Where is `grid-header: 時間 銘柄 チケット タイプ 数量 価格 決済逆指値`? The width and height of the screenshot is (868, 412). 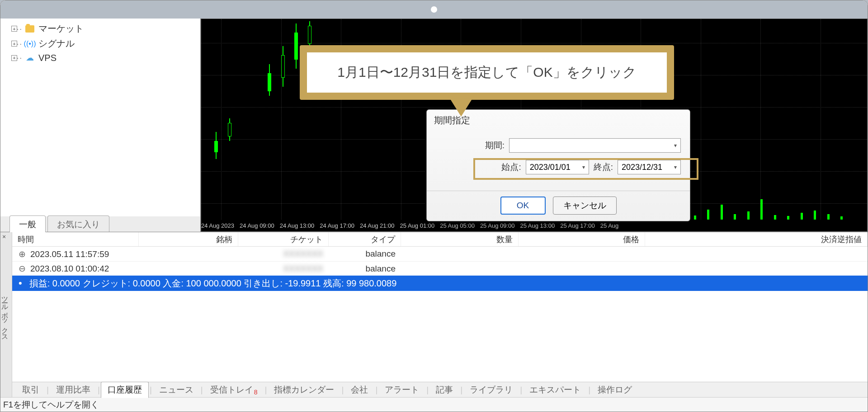 grid-header: 時間 銘柄 チケット タイプ 数量 価格 決済逆指値 is located at coordinates (440, 239).